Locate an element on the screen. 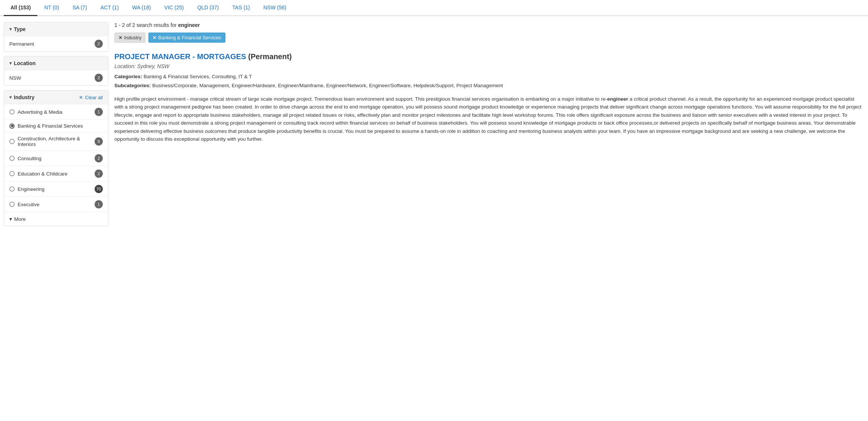 The height and width of the screenshot is (421, 868). industry-filter-section: ▾ Industry ✕ Clear all Advertising & Med… is located at coordinates (56, 158).